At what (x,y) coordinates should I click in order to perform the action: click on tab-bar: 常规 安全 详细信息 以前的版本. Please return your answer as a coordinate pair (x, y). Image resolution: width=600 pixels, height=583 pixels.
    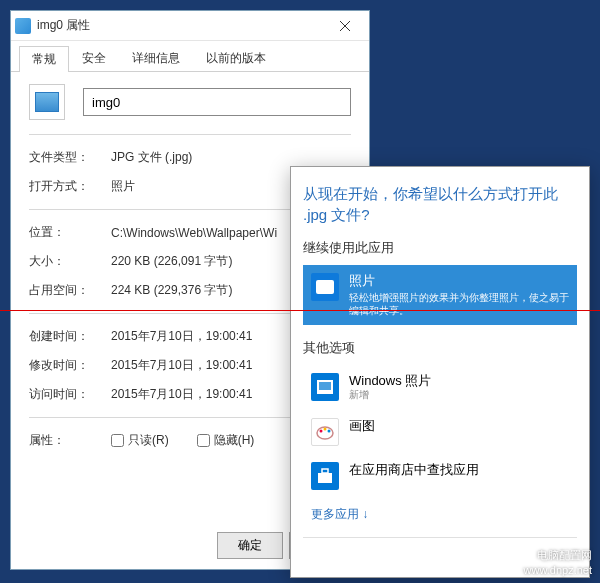
    Looking at the image, I should click on (190, 56).